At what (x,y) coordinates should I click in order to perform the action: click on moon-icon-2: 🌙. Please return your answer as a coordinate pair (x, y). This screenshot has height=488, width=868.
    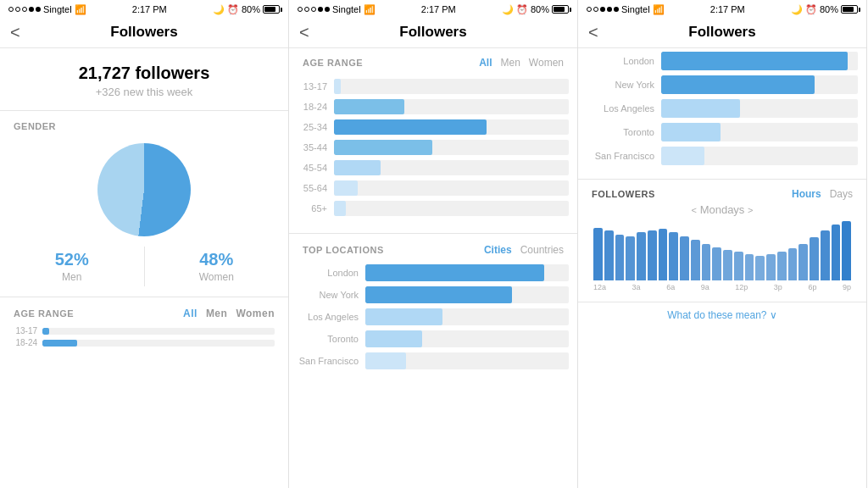
    Looking at the image, I should click on (508, 10).